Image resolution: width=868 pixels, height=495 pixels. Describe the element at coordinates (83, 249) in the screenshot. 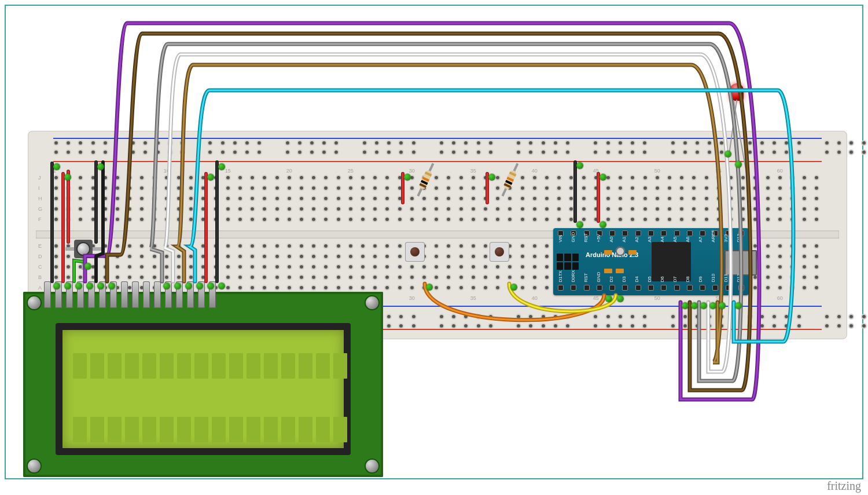

I see `potentiometer` at that location.